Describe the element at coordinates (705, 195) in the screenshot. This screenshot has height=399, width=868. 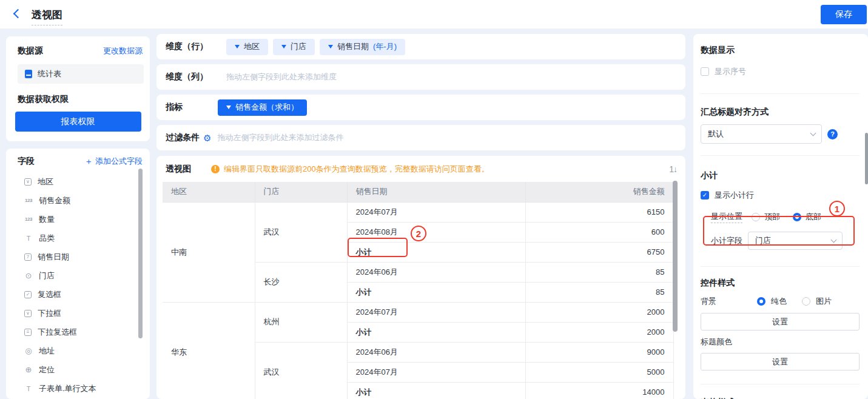
I see `show-subtotal-checkbox: ✓` at that location.